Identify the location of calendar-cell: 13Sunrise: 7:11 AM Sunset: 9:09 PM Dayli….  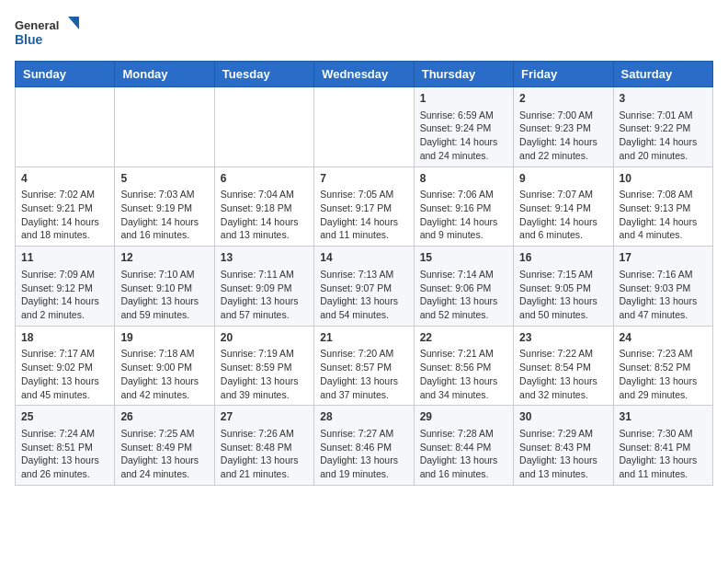
(264, 287).